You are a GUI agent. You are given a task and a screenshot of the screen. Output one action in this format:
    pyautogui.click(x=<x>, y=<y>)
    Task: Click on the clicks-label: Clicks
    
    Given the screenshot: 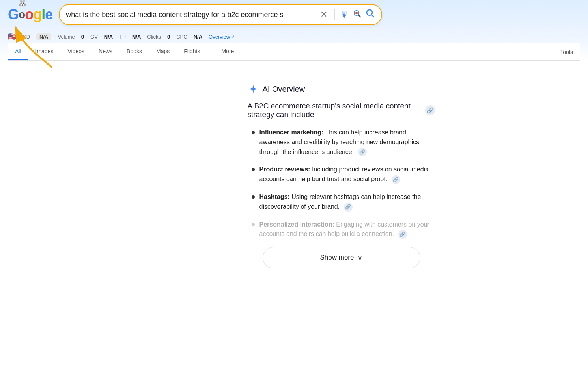 What is the action you would take?
    pyautogui.click(x=154, y=37)
    